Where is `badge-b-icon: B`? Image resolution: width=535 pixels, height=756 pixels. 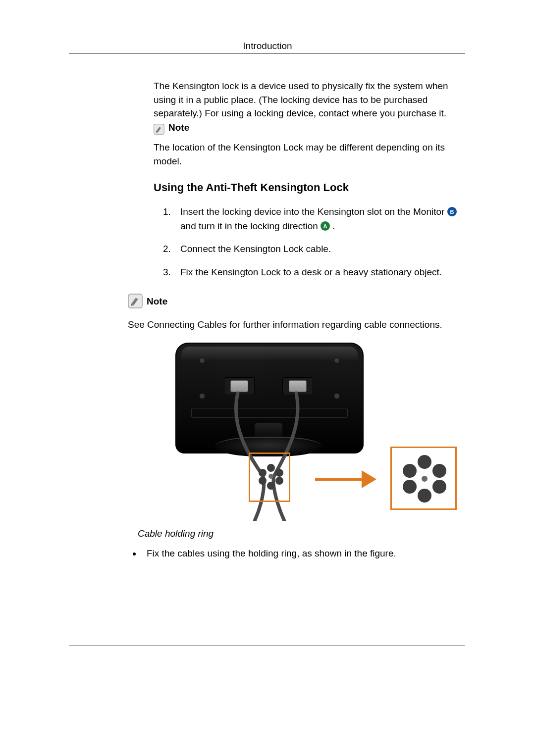
badge-b-icon: B is located at coordinates (452, 212).